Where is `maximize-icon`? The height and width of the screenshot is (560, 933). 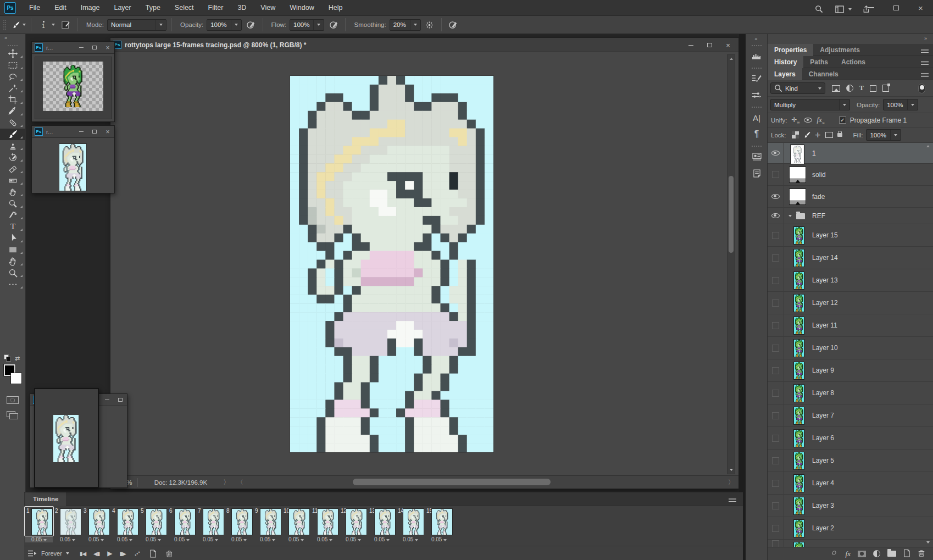
maximize-icon is located at coordinates (120, 400).